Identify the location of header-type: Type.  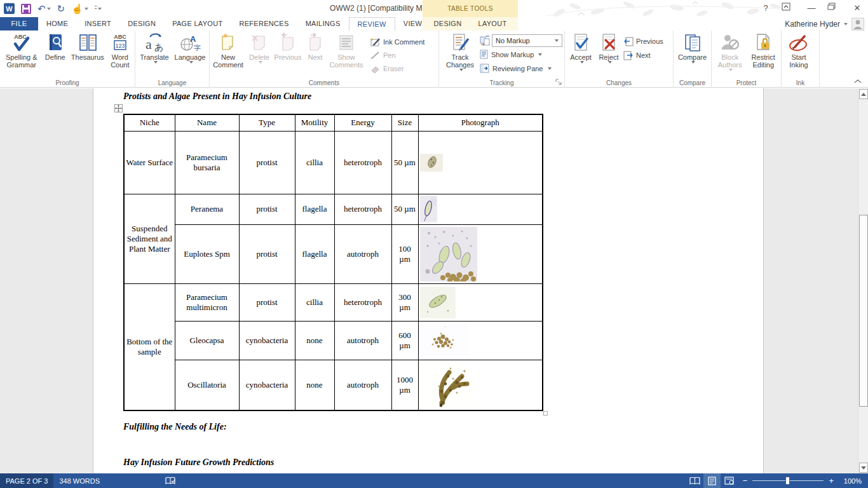
(267, 123).